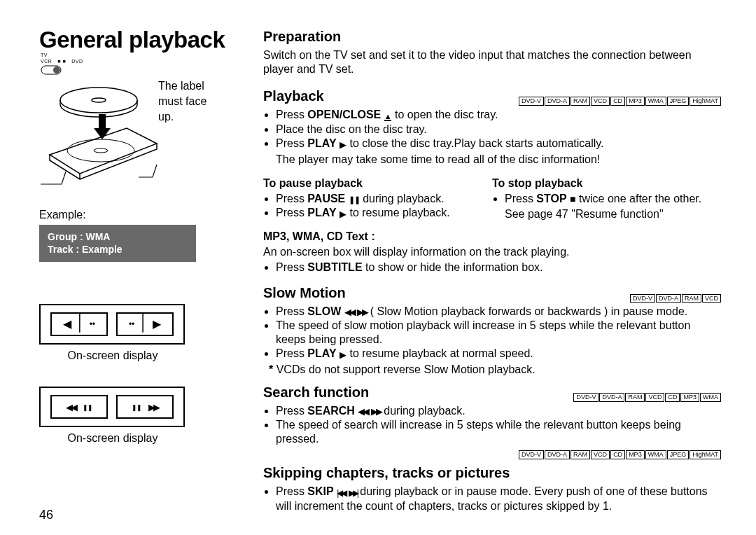 This screenshot has width=756, height=535. I want to click on osd-search-back-icon, so click(79, 407).